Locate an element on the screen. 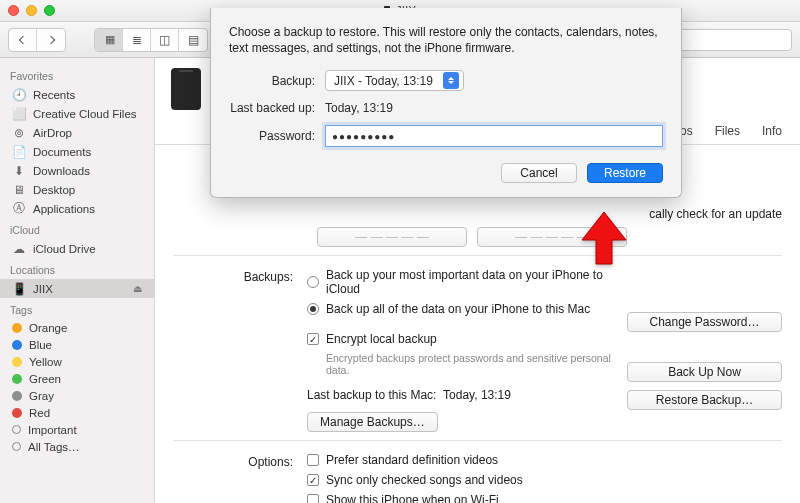 This screenshot has height=503, width=800. dialog-lastbackup-value: Today, 13:19 is located at coordinates (359, 108).